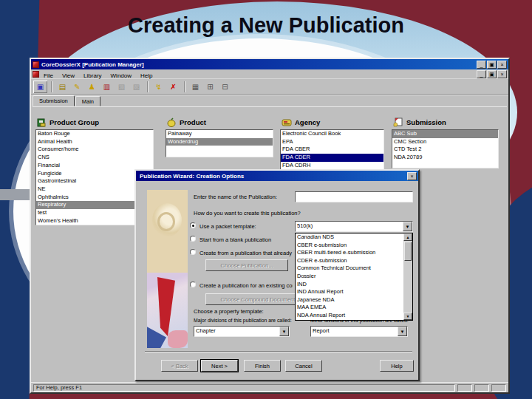 The width and height of the screenshot is (532, 399). What do you see at coordinates (279, 352) in the screenshot?
I see `divider` at bounding box center [279, 352].